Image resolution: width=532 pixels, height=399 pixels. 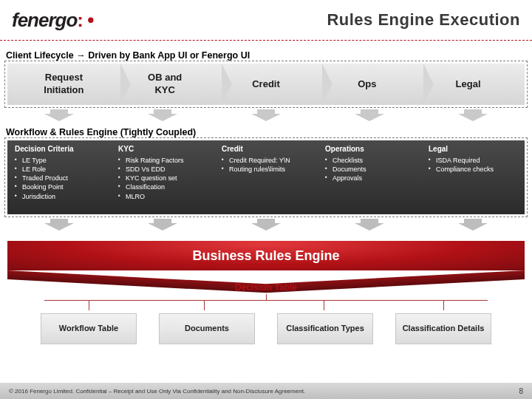 I want to click on chip-classification-types: Classification Types, so click(x=325, y=329).